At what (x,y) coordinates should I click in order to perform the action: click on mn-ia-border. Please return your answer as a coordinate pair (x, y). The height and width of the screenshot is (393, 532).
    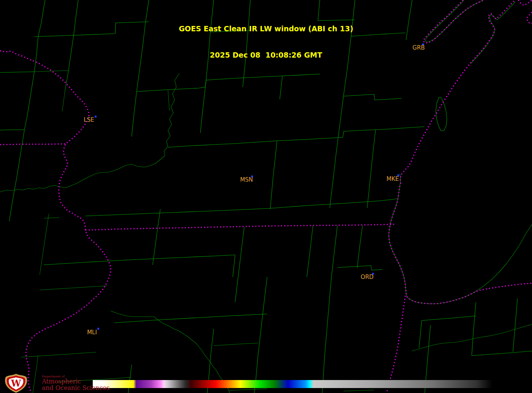
    Looking at the image, I should click on (33, 144).